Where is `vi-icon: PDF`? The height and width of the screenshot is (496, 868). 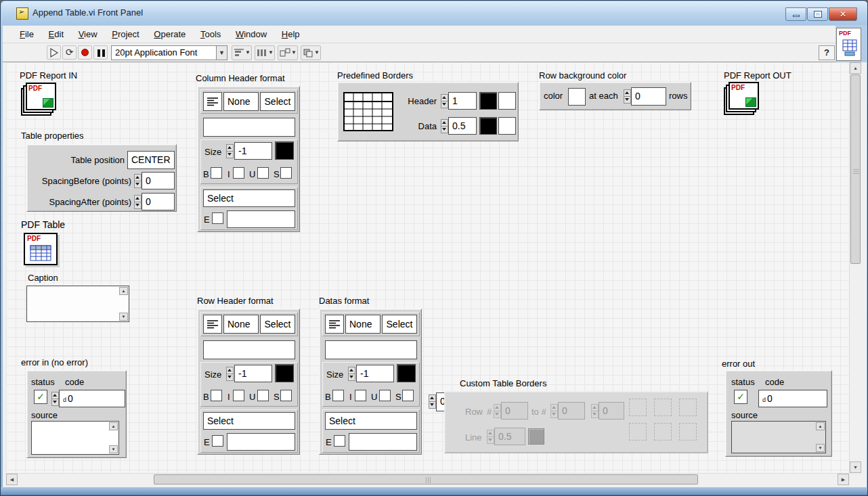
vi-icon: PDF is located at coordinates (849, 45).